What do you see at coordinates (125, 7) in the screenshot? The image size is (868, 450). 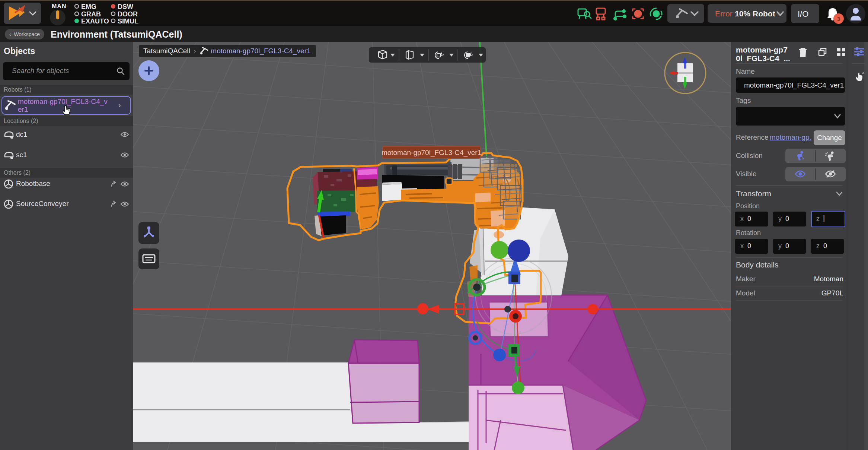 I see `svg-text: DSW` at bounding box center [125, 7].